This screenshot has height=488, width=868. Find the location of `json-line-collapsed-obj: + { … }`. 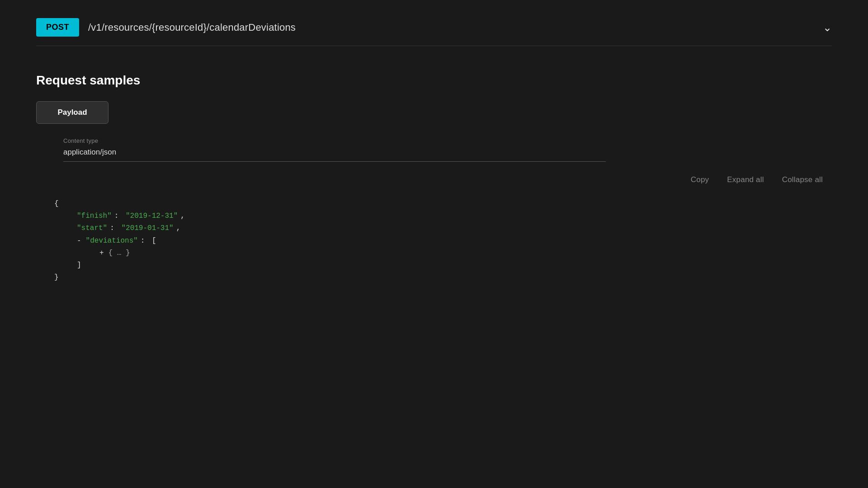

json-line-collapsed-obj: + { … } is located at coordinates (443, 253).